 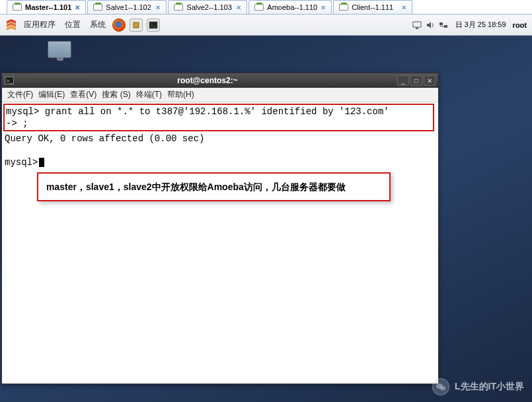 I want to click on network-icon, so click(x=443, y=25).